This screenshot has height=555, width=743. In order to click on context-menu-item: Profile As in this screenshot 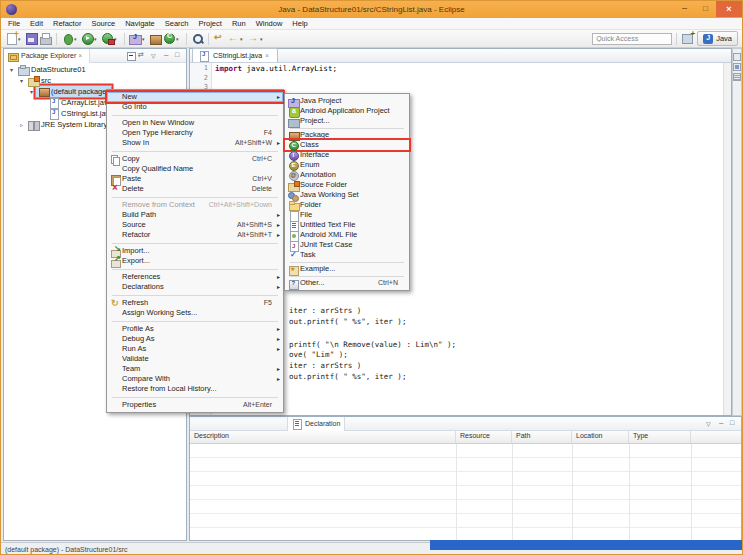, I will do `click(195, 329)`.